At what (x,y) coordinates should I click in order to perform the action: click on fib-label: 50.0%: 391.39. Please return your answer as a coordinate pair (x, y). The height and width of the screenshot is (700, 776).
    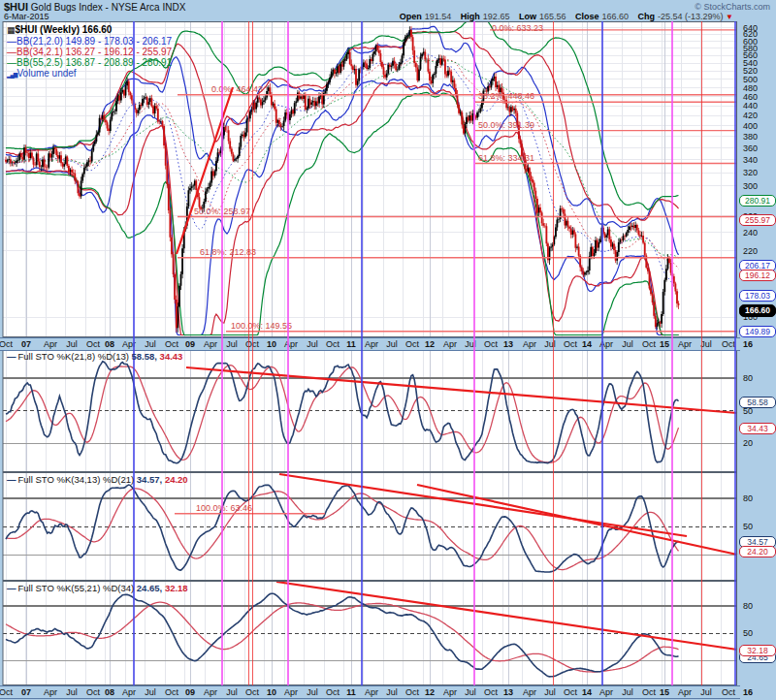
    Looking at the image, I should click on (506, 125).